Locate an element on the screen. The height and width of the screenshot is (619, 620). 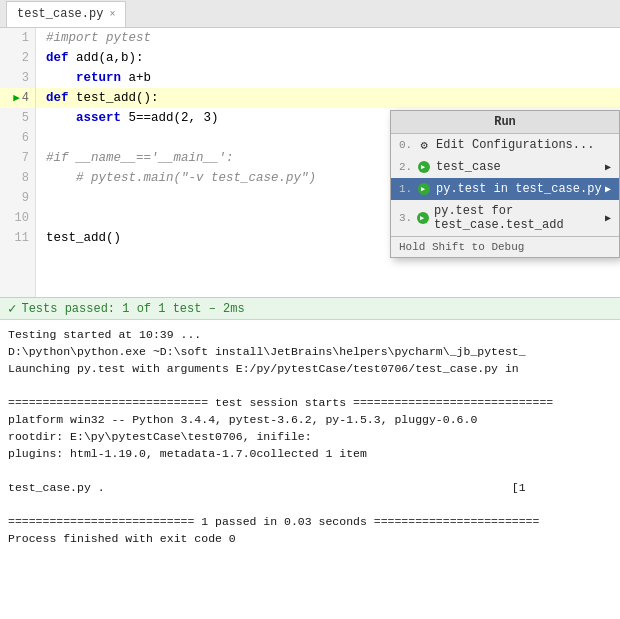
code-line-4: def test_add(): is located at coordinates (328, 98).